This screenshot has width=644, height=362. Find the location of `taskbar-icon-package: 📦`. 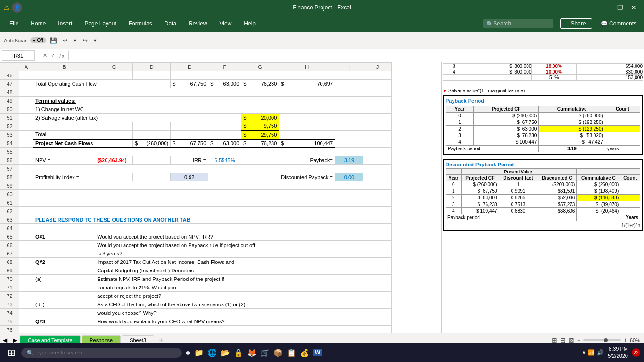

taskbar-icon-package: 📦 is located at coordinates (278, 353).